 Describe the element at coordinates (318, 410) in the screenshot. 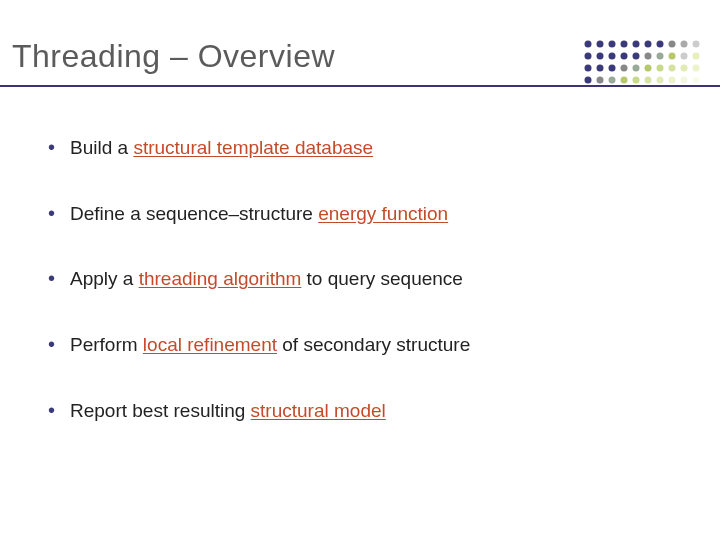

I see `bullet-term: structural model` at that location.